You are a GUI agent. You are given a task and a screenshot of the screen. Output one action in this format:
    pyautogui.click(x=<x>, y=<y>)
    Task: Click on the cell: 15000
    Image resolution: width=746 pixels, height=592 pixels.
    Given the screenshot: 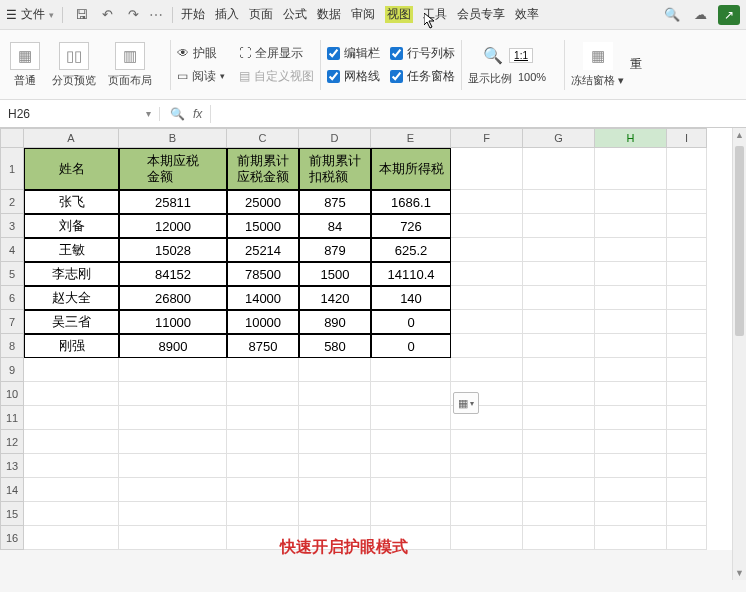 What is the action you would take?
    pyautogui.click(x=263, y=226)
    